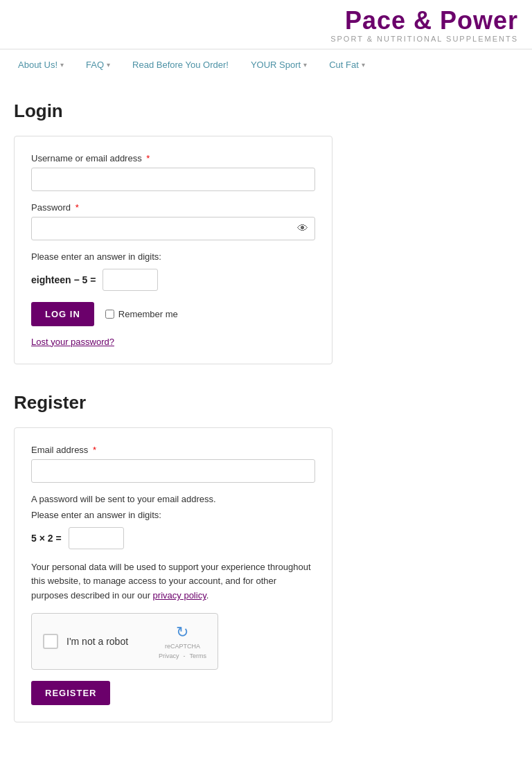 Image resolution: width=532 pixels, height=782 pixels. What do you see at coordinates (173, 499) in the screenshot?
I see `password-info: A password will be sent to your email ad…` at bounding box center [173, 499].